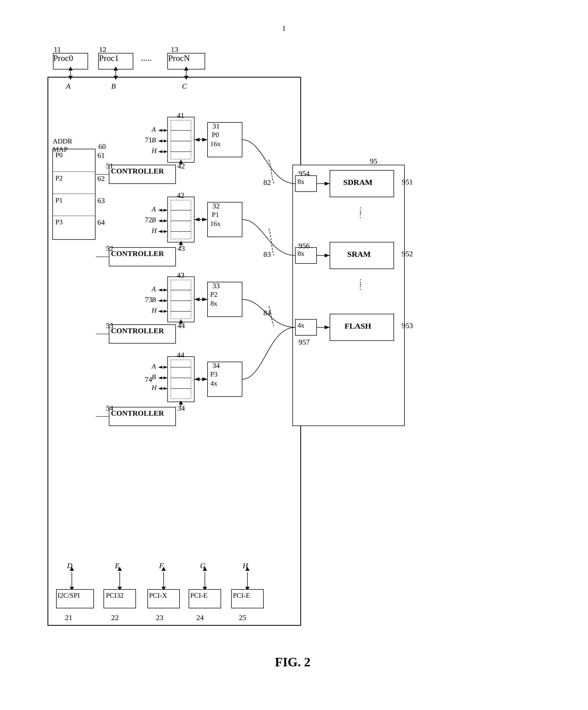 The image size is (588, 710). What do you see at coordinates (216, 126) in the screenshot?
I see `ref-31: 31` at bounding box center [216, 126].